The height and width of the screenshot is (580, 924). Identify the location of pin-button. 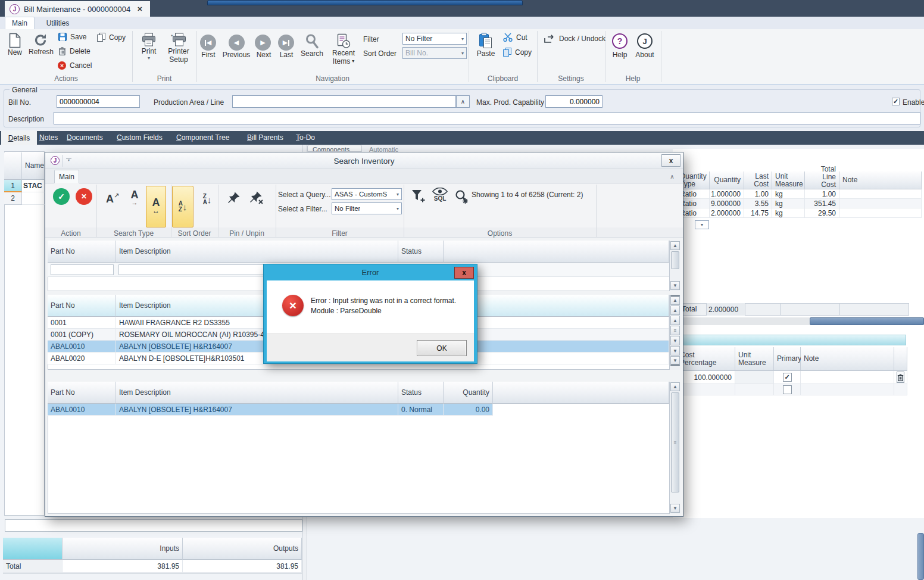
(234, 198).